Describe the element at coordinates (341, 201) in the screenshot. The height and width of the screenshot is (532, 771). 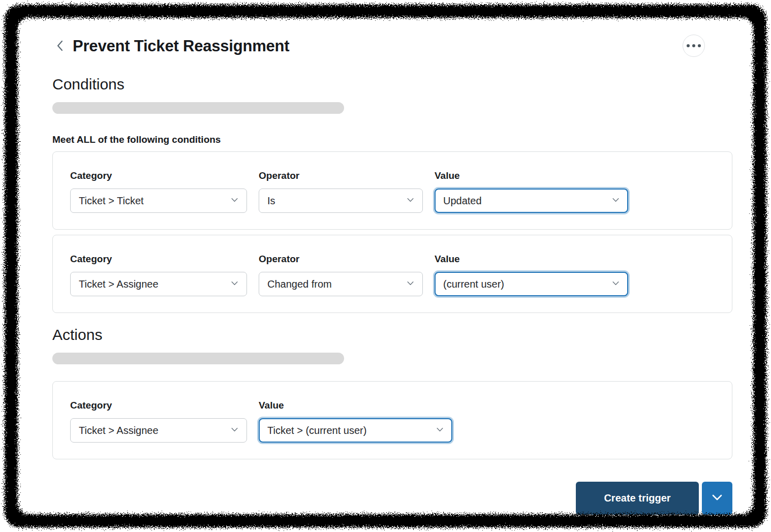
I see `condition-1-operator-select: Is` at that location.